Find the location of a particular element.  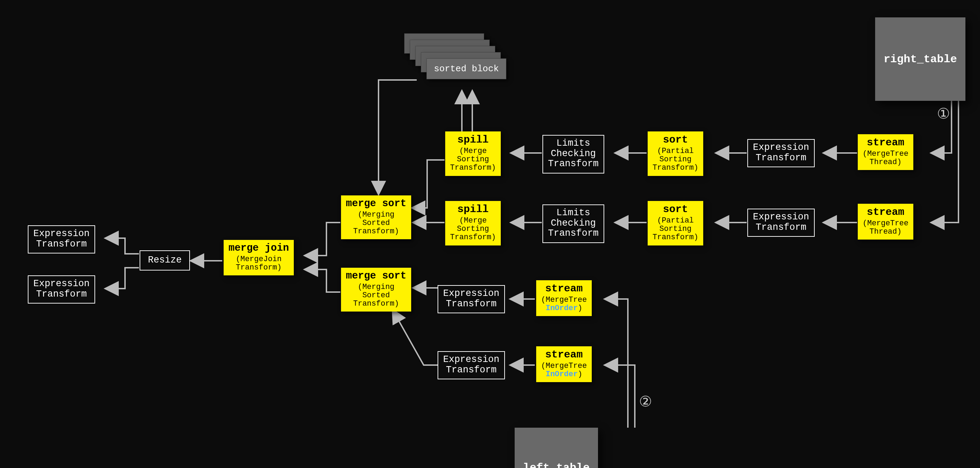

sorted-block-label: sorted block is located at coordinates (466, 69).